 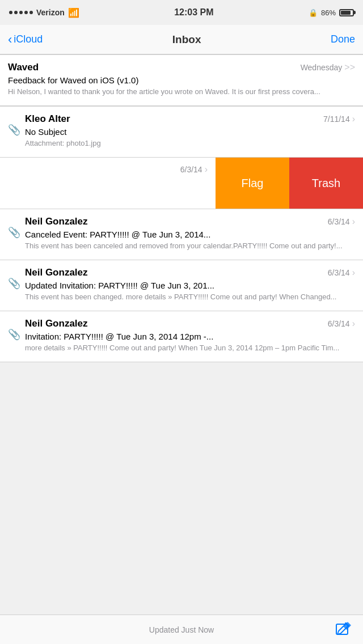 What do you see at coordinates (190, 132) in the screenshot?
I see `email-subject: No Subject` at bounding box center [190, 132].